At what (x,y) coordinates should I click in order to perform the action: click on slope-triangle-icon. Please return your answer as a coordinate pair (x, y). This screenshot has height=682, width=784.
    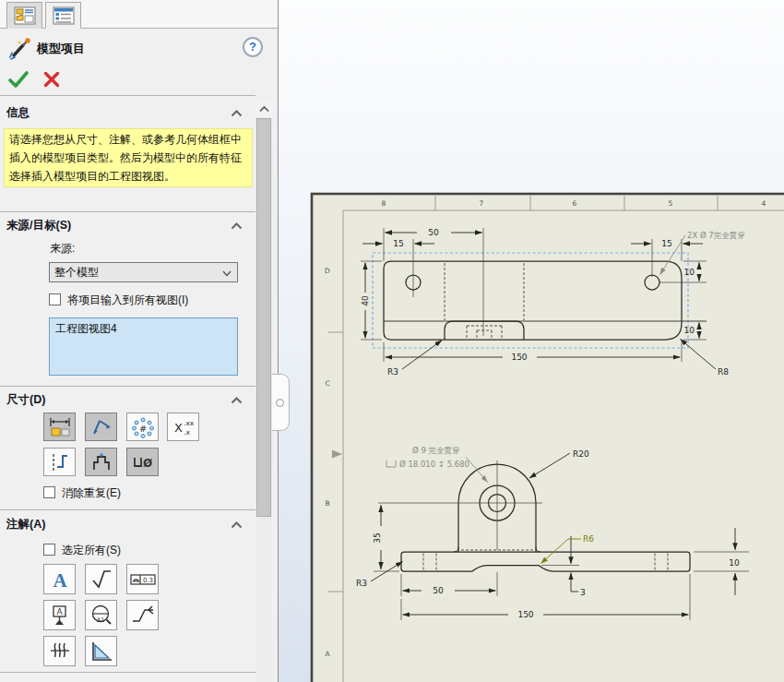
    Looking at the image, I should click on (101, 652).